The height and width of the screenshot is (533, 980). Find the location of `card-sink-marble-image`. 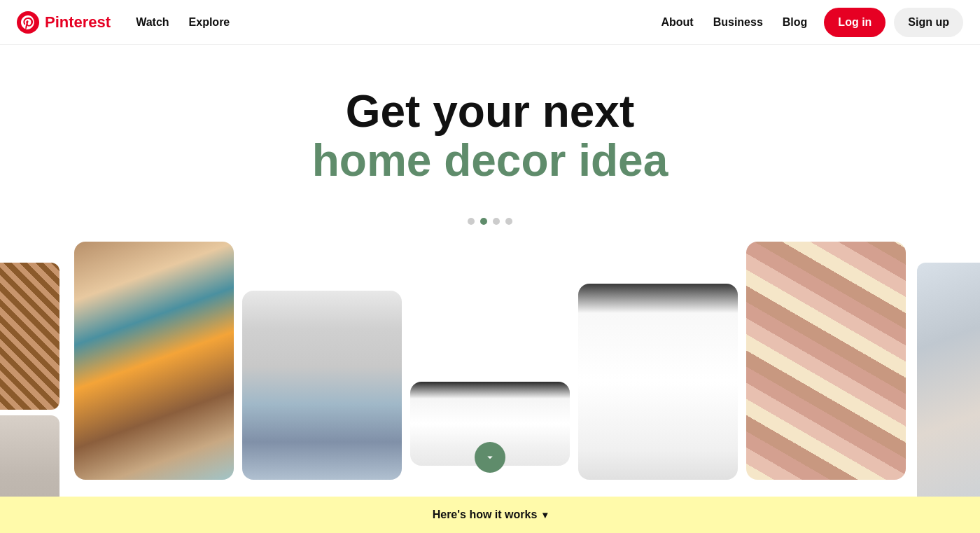

card-sink-marble-image is located at coordinates (322, 385).